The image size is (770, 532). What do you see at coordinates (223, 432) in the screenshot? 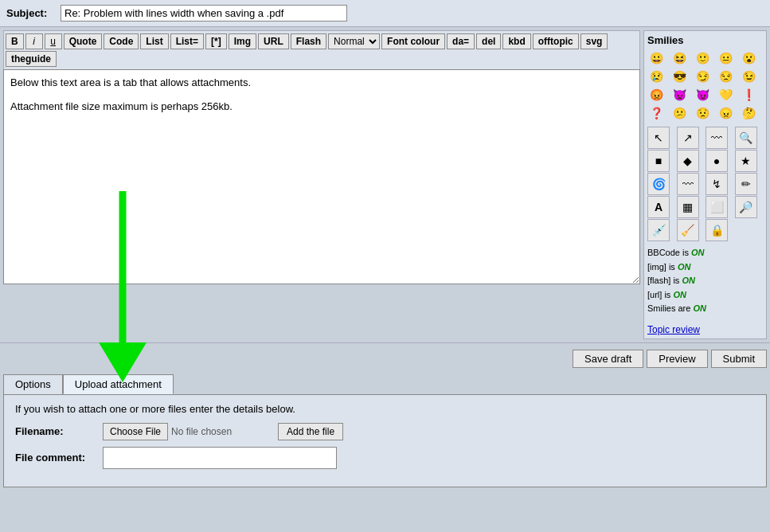
I see `file-name-display: No file chosen` at bounding box center [223, 432].